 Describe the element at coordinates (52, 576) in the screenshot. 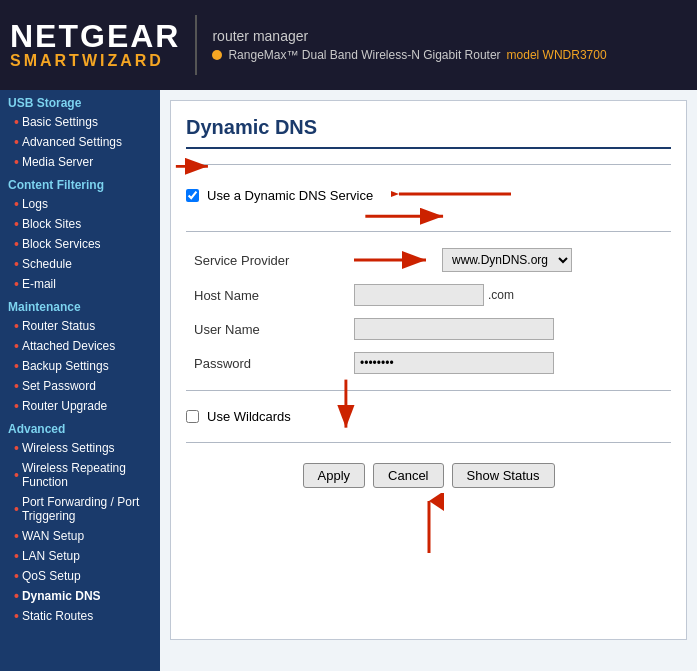

I see `sidebar-label: QoS Setup` at that location.